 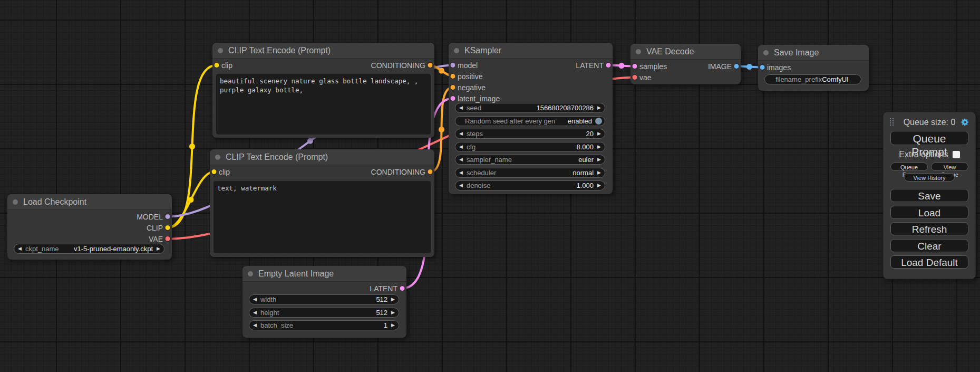 What do you see at coordinates (929, 195) in the screenshot?
I see `queue-panel: Queue size: 0 Queue Prompt Extra options…` at bounding box center [929, 195].